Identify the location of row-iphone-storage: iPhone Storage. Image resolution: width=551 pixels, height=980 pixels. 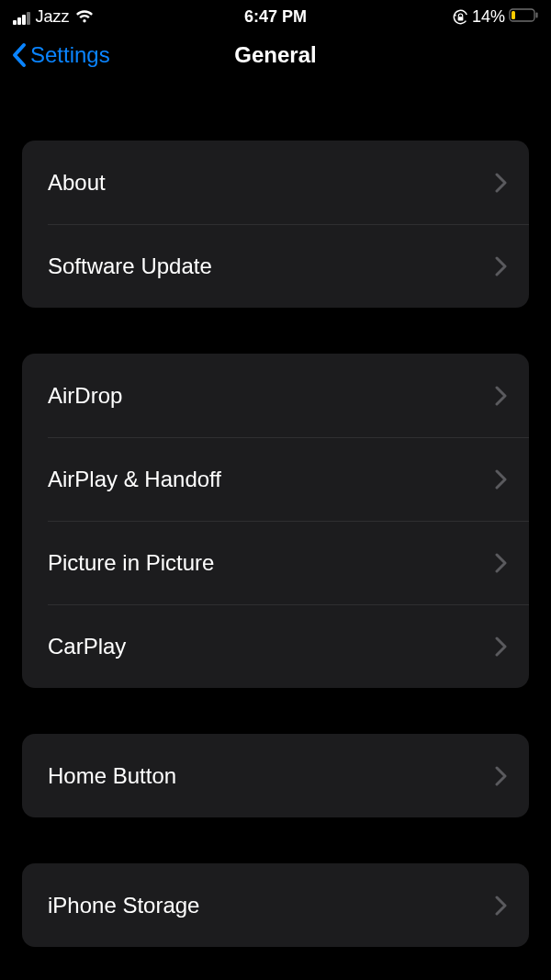
(276, 906).